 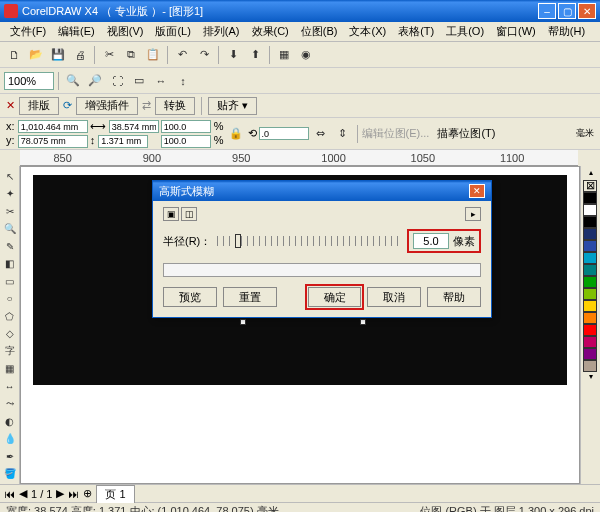 I want to click on freehand-tool-icon: ✎, so click(x=10, y=246).